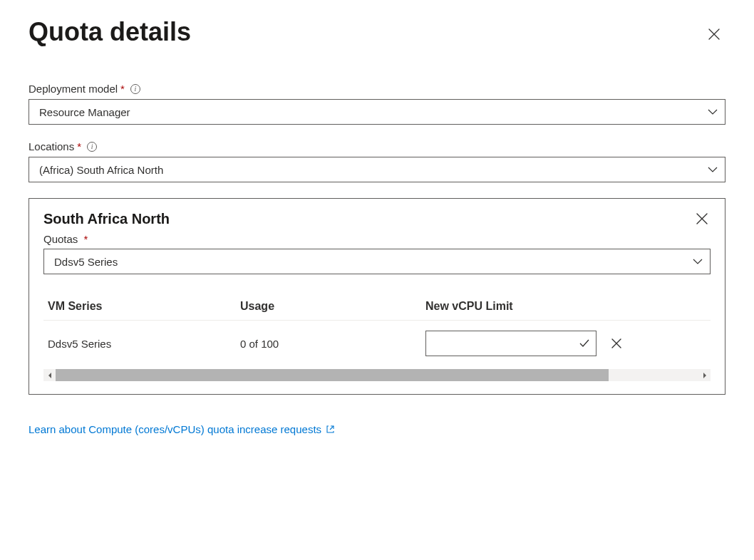  Describe the element at coordinates (144, 343) in the screenshot. I see `cell-vm-series: Ddsv5 Series` at that location.